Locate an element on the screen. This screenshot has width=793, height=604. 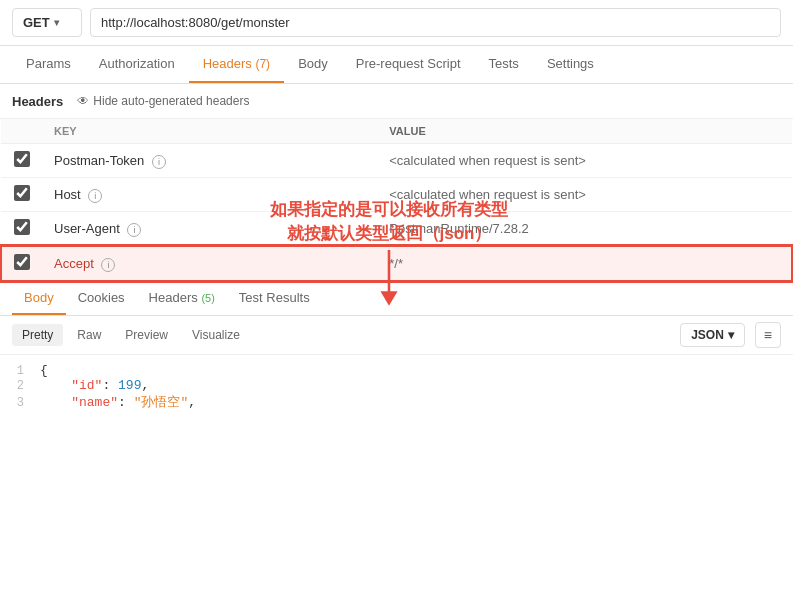
fmt-pretty: Pretty is located at coordinates (38, 335).